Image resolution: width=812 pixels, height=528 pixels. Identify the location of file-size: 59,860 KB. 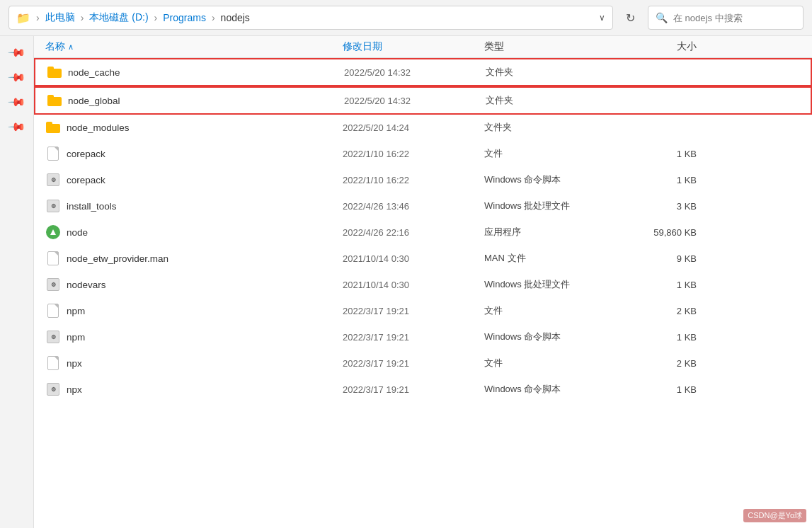
(661, 232).